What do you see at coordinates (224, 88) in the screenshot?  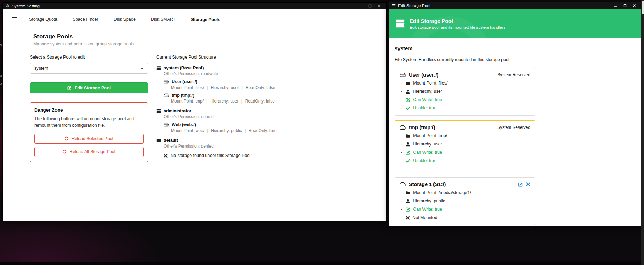 I see `storage-details: Mount Point: files/Hierarchy: userReadOn…` at bounding box center [224, 88].